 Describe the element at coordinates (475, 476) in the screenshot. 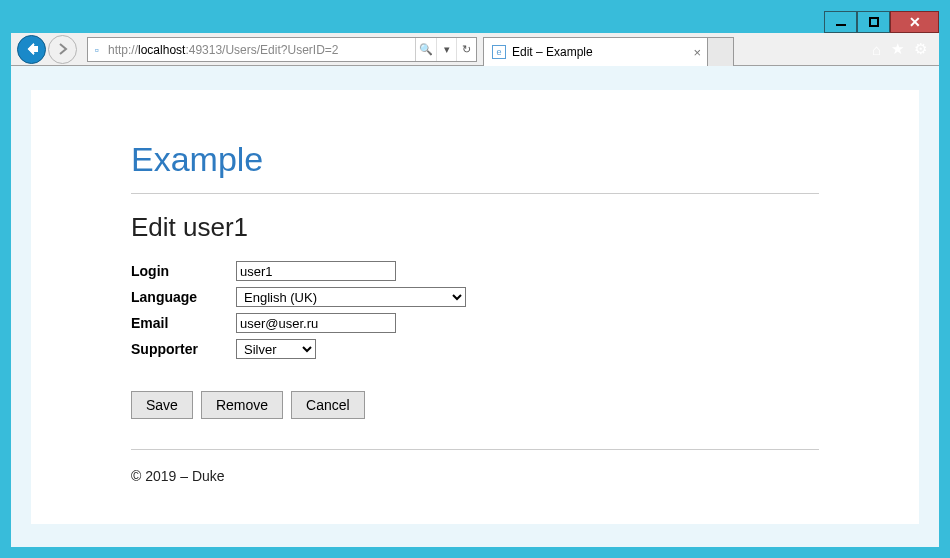

I see `page-footer: © 2019 – Duke` at that location.